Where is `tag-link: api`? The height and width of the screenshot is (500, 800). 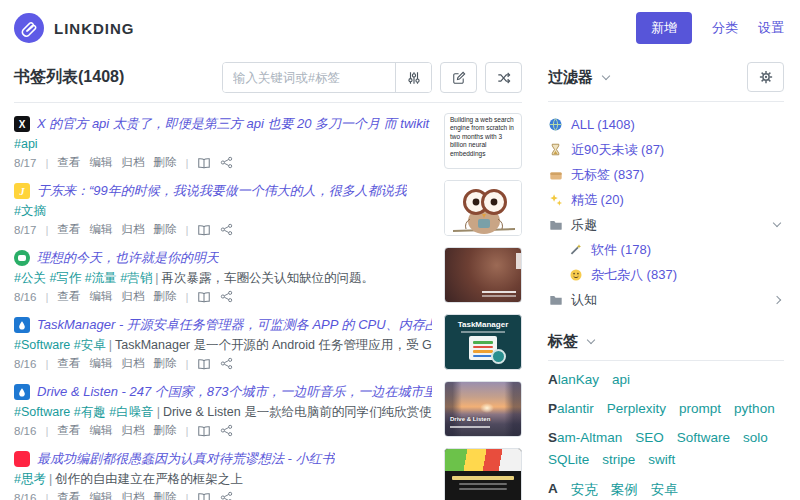
tag-link: api is located at coordinates (621, 380).